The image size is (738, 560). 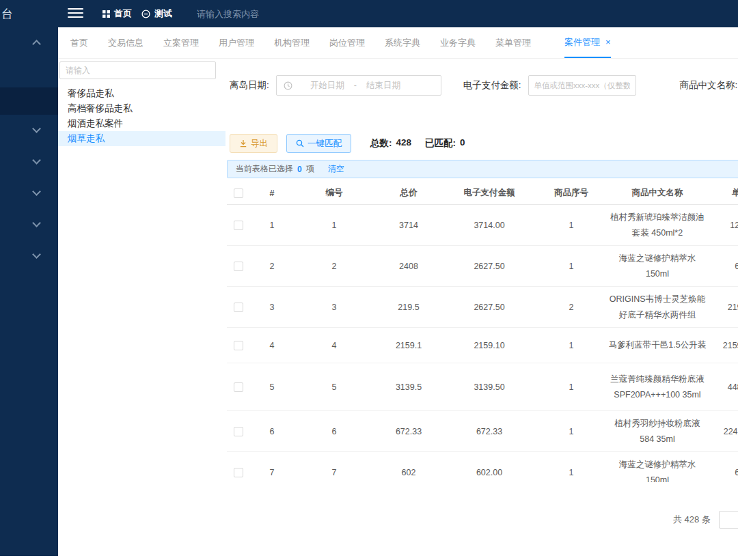 What do you see at coordinates (318, 143) in the screenshot?
I see `one-click-match-button: 一键匹配` at bounding box center [318, 143].